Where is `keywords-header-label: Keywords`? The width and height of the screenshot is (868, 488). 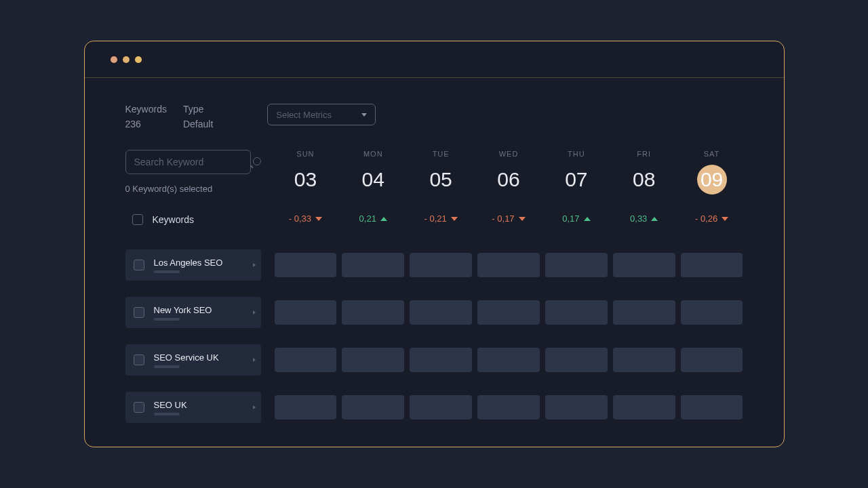
keywords-header-label: Keywords is located at coordinates (174, 220).